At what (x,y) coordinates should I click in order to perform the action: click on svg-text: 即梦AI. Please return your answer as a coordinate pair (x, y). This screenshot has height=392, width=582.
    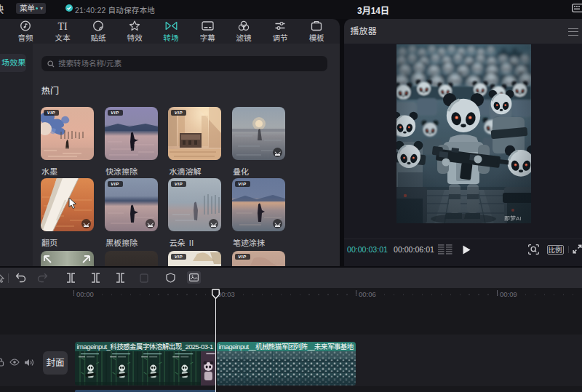
    Looking at the image, I should click on (513, 218).